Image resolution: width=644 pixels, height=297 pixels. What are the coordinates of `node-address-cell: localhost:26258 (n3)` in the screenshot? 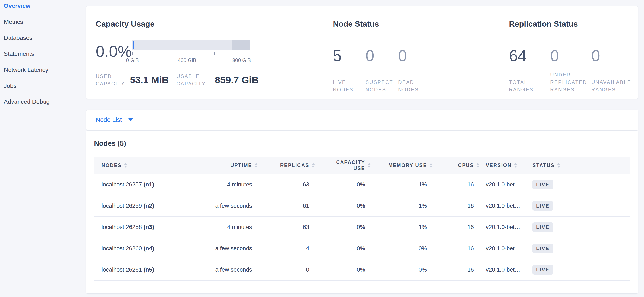 It's located at (151, 227).